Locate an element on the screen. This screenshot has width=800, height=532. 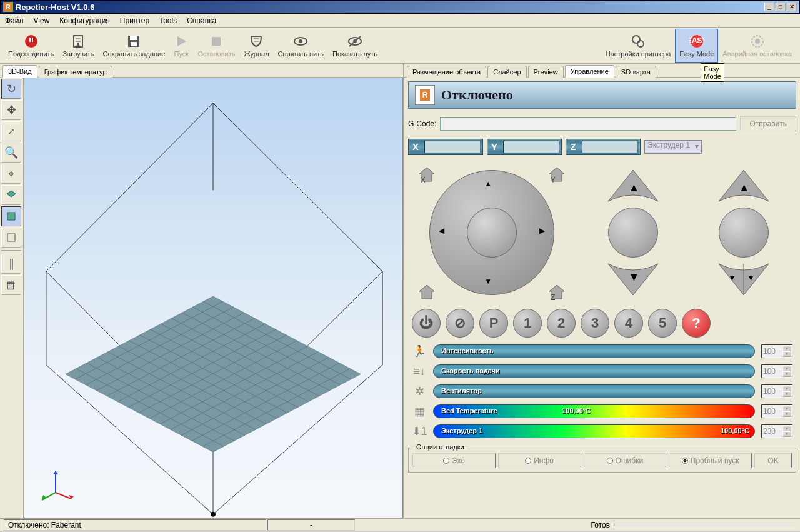
debug-dryrun-button: Пробный пуск is located at coordinates (710, 461).